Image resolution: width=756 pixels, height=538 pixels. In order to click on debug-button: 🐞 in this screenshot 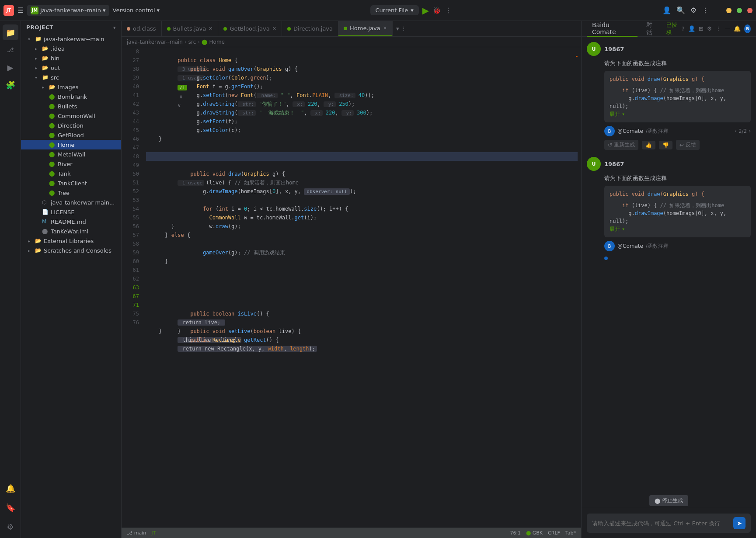, I will do `click(437, 10)`.